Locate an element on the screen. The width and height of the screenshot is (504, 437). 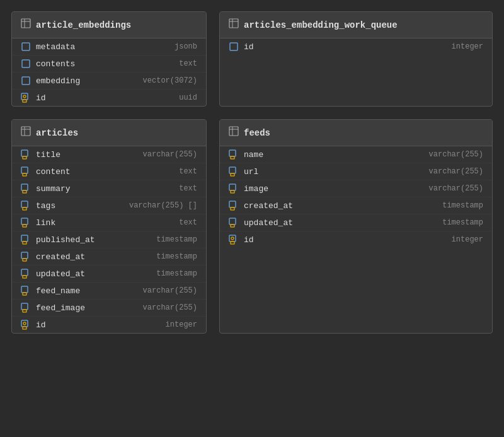
column-name: url is located at coordinates (334, 172).